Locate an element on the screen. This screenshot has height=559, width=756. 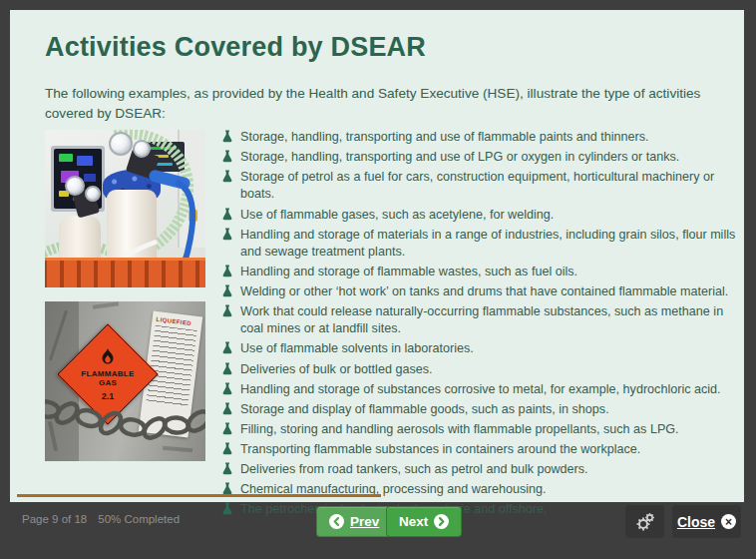
list-item: Deliveries from road tankers, such as pe… is located at coordinates (479, 469).